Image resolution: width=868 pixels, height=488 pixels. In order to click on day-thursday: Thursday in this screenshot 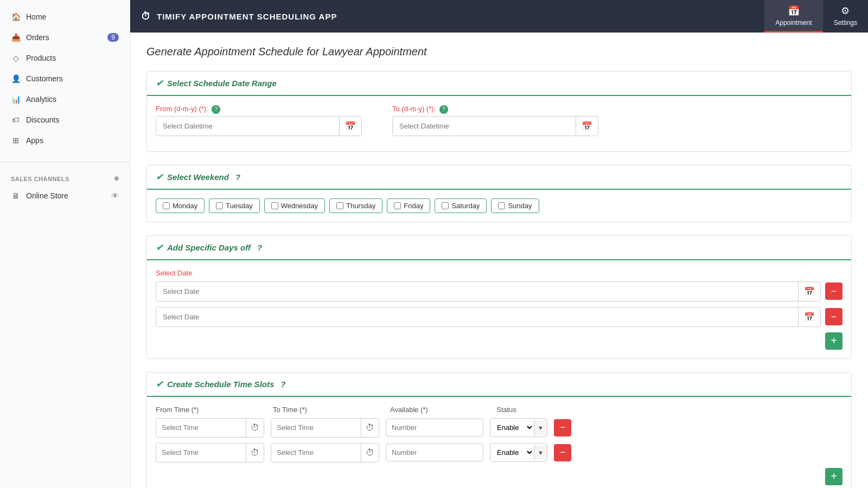, I will do `click(356, 206)`.